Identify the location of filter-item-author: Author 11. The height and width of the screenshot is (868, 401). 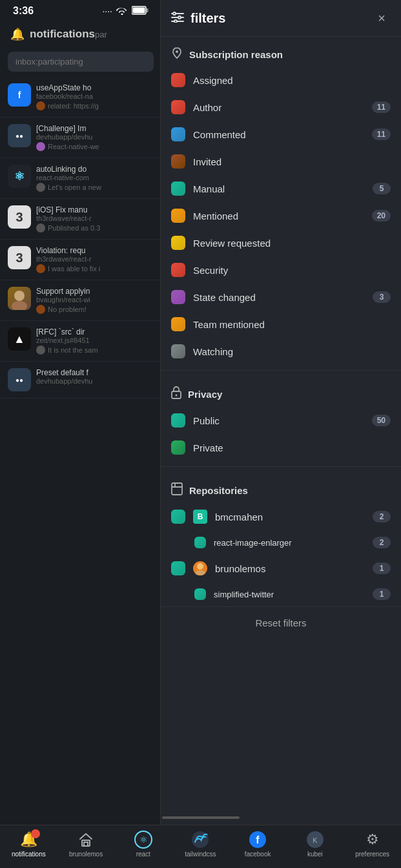
(281, 107).